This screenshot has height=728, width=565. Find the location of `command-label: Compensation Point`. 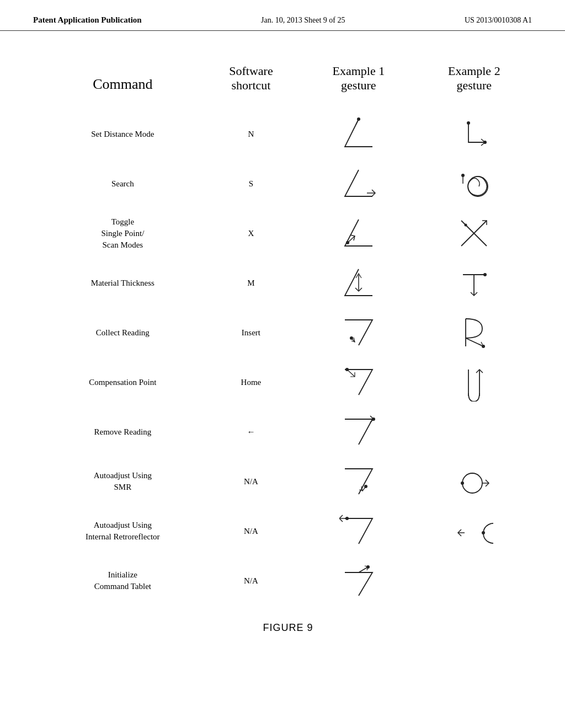

command-label: Compensation Point is located at coordinates (122, 382).